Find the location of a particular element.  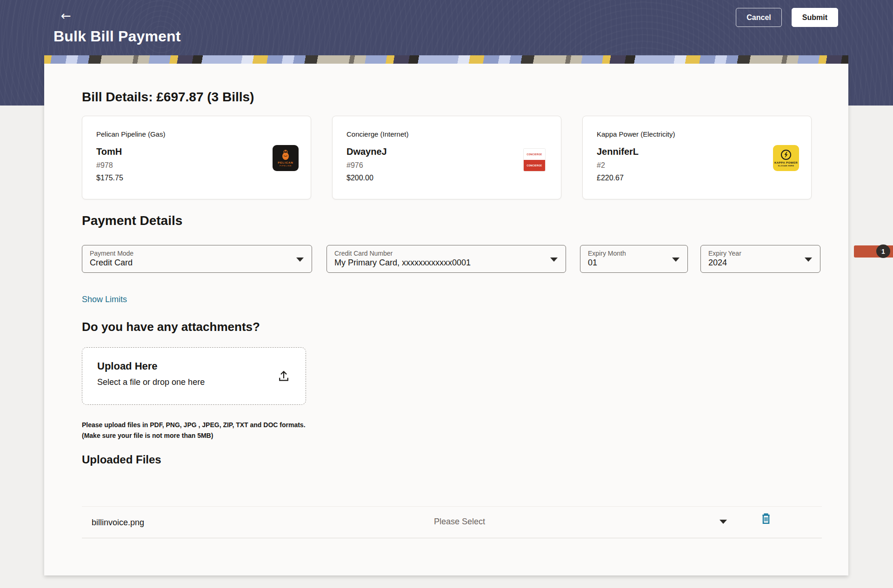

credit-card-number-select: Credit Card Number My Primary Card, xxxx… is located at coordinates (446, 259).